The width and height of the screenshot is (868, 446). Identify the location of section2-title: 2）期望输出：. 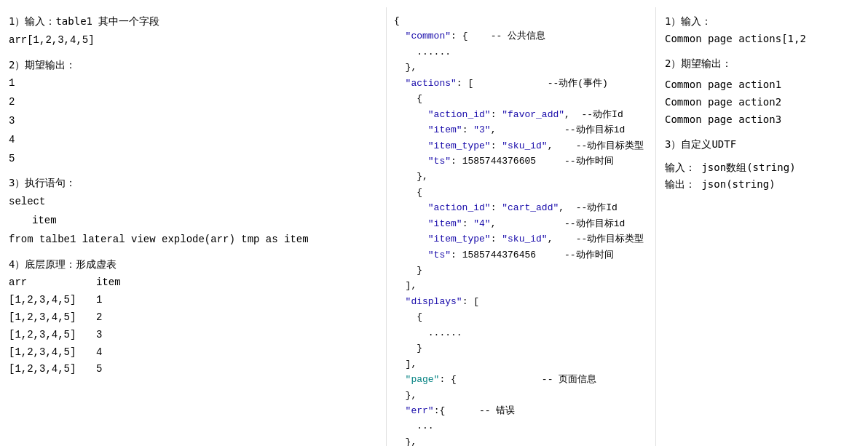
(193, 65).